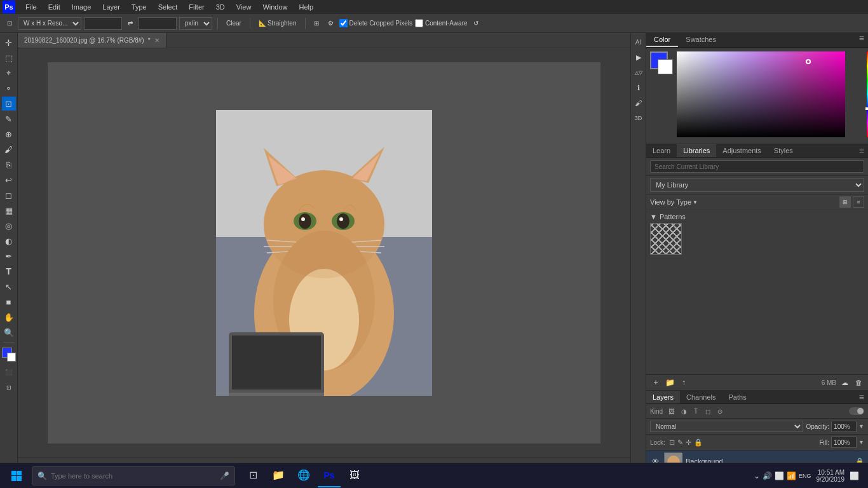 This screenshot has height=488, width=868. Describe the element at coordinates (9, 88) in the screenshot. I see `quick-select-tool: ⚬` at that location.